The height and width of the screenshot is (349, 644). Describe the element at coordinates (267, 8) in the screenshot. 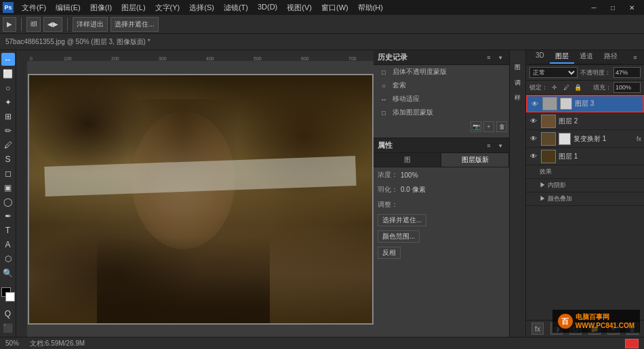

I see `menu-3d: 3D(D)` at that location.